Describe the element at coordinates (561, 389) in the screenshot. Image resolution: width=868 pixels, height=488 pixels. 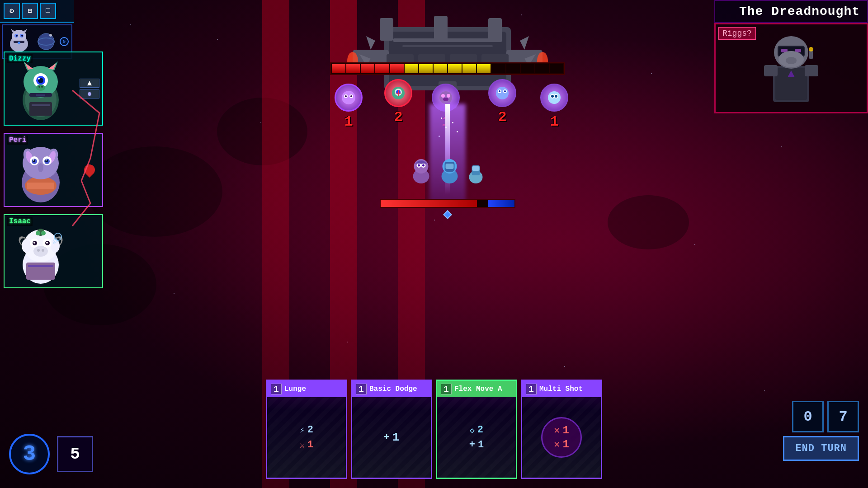
I see `card-multi-shot-header: 1 Multi Shot` at that location.